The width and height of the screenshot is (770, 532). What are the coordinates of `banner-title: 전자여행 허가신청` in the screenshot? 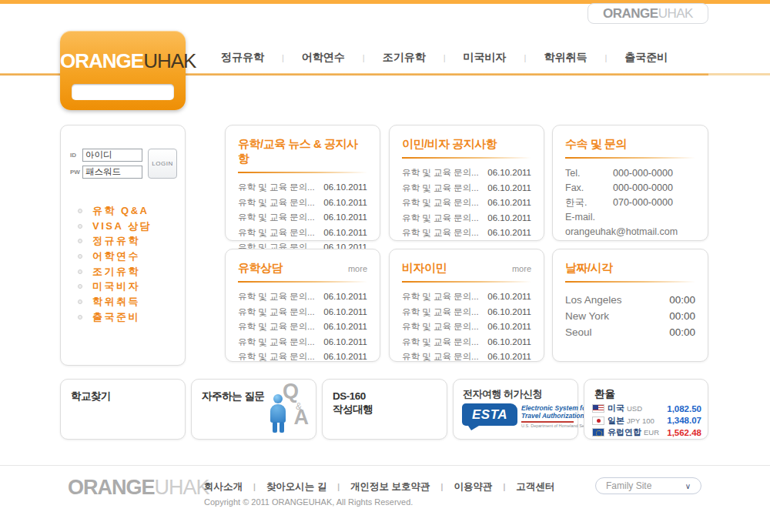 It's located at (502, 394).